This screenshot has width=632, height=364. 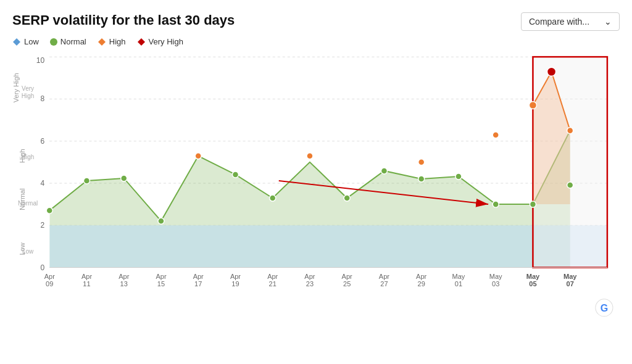 I want to click on svg-text: 15, so click(x=161, y=284).